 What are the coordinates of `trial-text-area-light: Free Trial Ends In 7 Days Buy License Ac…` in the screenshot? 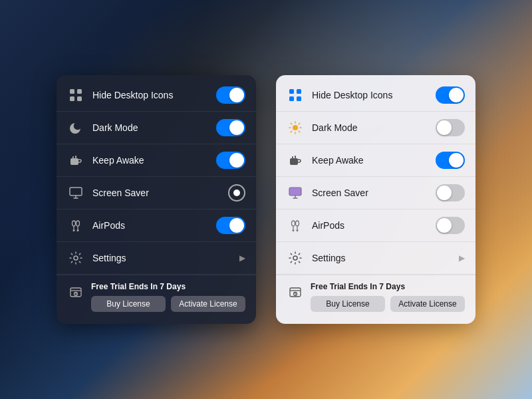 It's located at (388, 297).